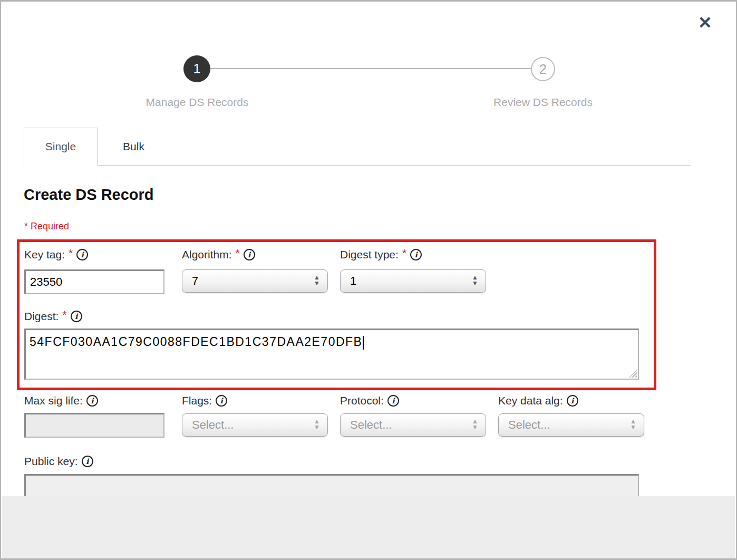  Describe the element at coordinates (543, 70) in the screenshot. I see `stepper-step-2-number: 2` at that location.